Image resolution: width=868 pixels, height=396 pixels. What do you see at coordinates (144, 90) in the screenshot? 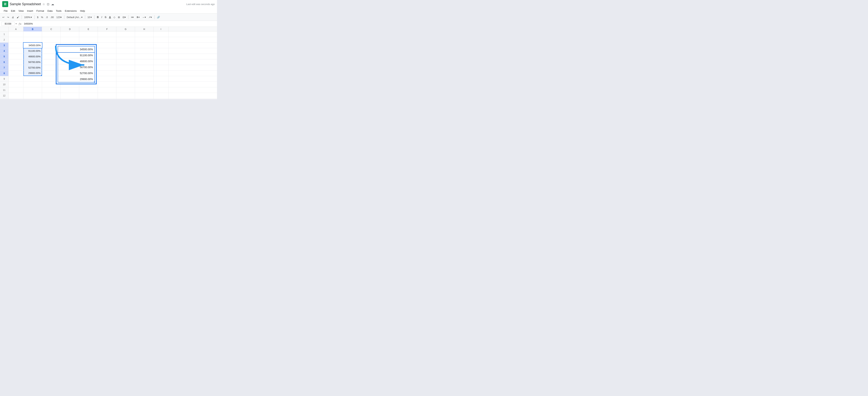
I see `cell-h11` at bounding box center [144, 90].